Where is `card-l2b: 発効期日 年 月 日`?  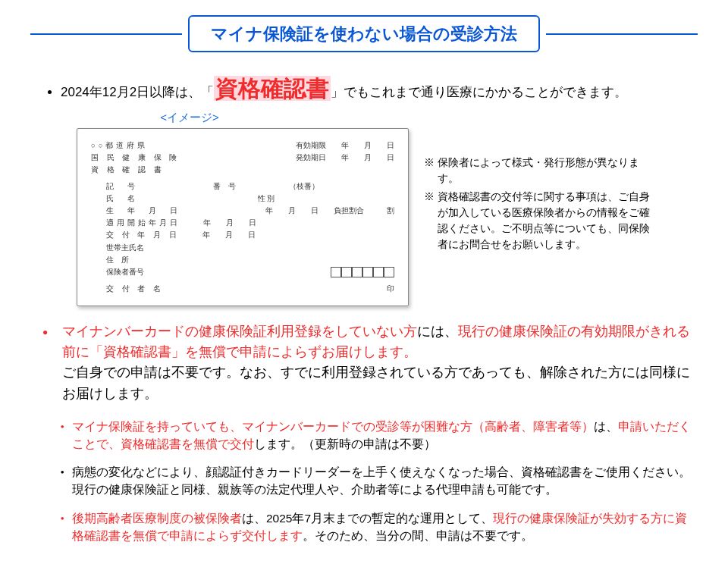
card-l2b: 発効期日 年 月 日 is located at coordinates (345, 158).